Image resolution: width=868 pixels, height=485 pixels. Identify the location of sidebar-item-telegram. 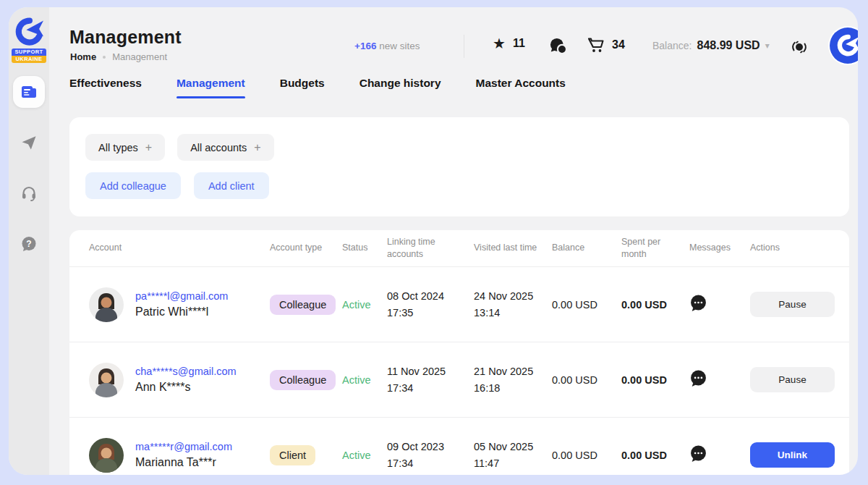
(29, 143).